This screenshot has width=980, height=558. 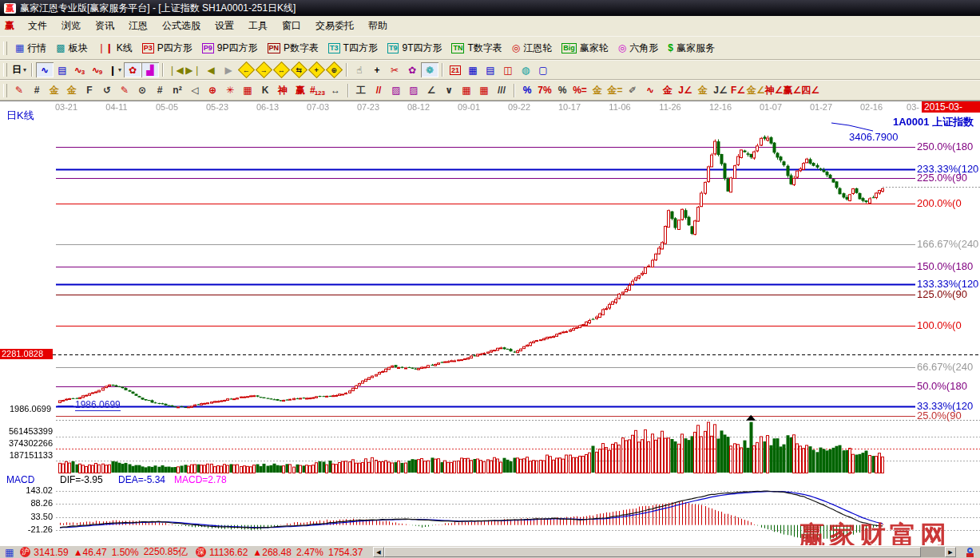 I want to click on tool-shen-slope-icon: 神∠, so click(x=775, y=91).